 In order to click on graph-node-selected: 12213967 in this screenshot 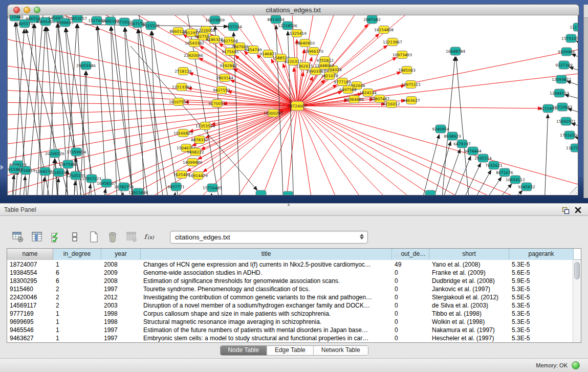, I will do `click(393, 42)`.